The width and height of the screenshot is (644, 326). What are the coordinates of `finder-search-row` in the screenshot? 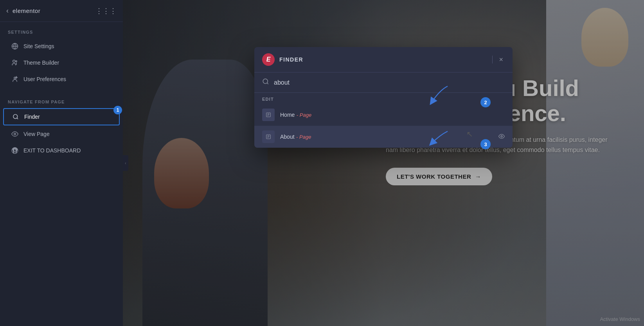 It's located at (383, 83).